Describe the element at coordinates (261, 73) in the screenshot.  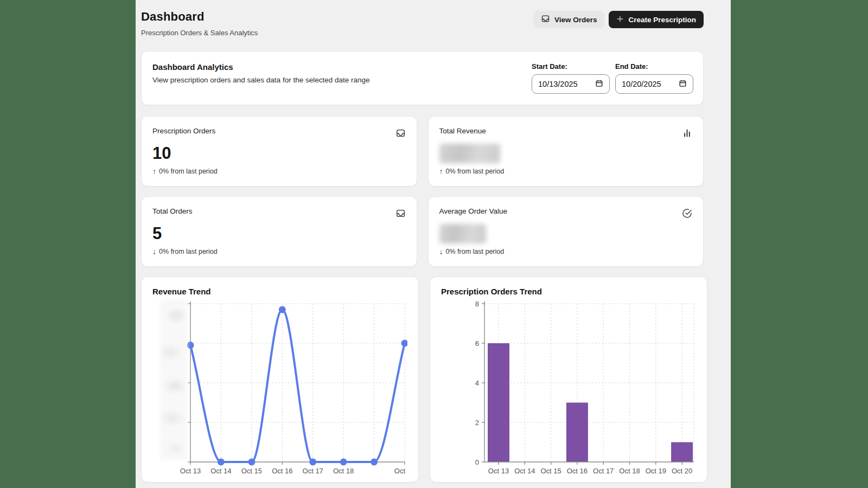
I see `analytics-text: Dashboard Analytics View prescription or…` at that location.